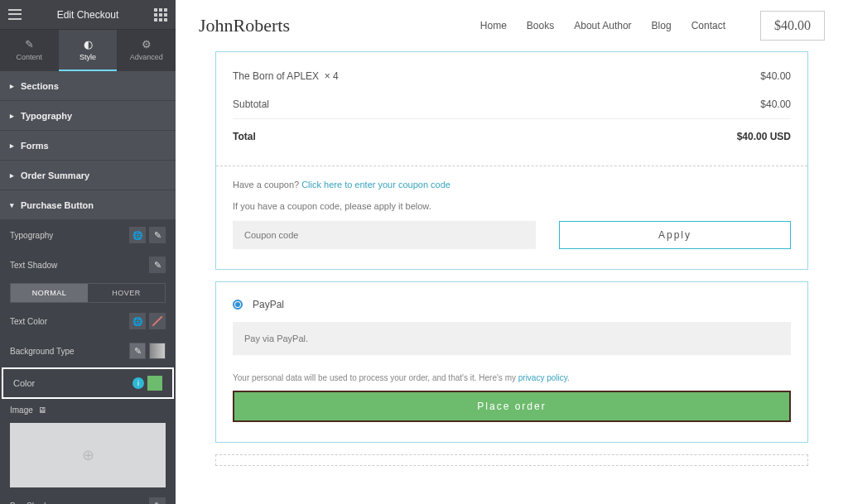  What do you see at coordinates (88, 383) in the screenshot?
I see `prop-color-highlighted: Color i` at bounding box center [88, 383].